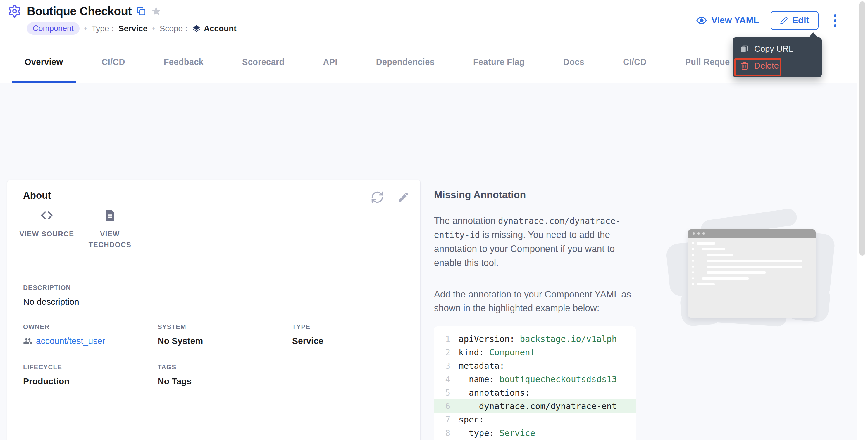  What do you see at coordinates (535, 386) in the screenshot?
I see `yaml-code-lines: 1apiVersion: backstage.io/v1alph2kind: C…` at bounding box center [535, 386].